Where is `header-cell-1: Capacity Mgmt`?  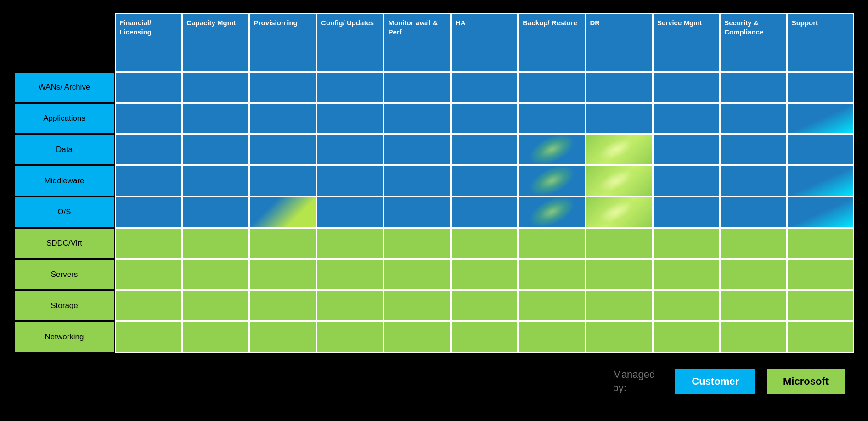 header-cell-1: Capacity Mgmt is located at coordinates (215, 42).